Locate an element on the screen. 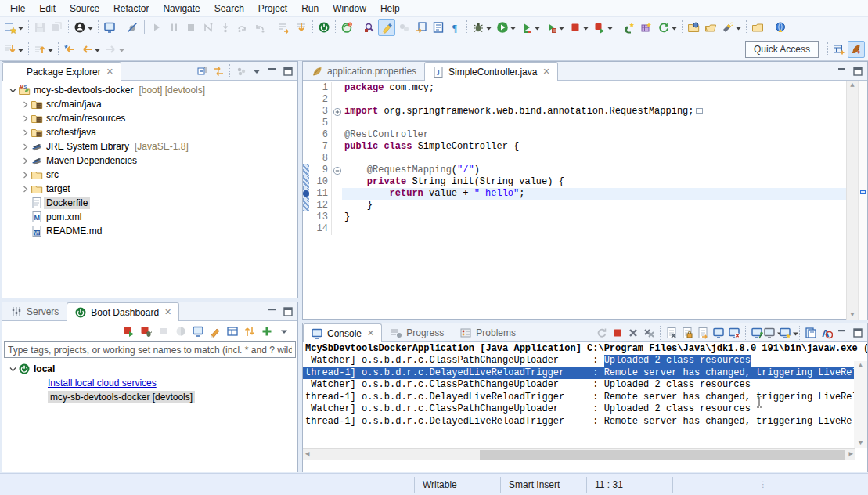  code-line-11: 11 return value + " hello"; is located at coordinates (574, 194).